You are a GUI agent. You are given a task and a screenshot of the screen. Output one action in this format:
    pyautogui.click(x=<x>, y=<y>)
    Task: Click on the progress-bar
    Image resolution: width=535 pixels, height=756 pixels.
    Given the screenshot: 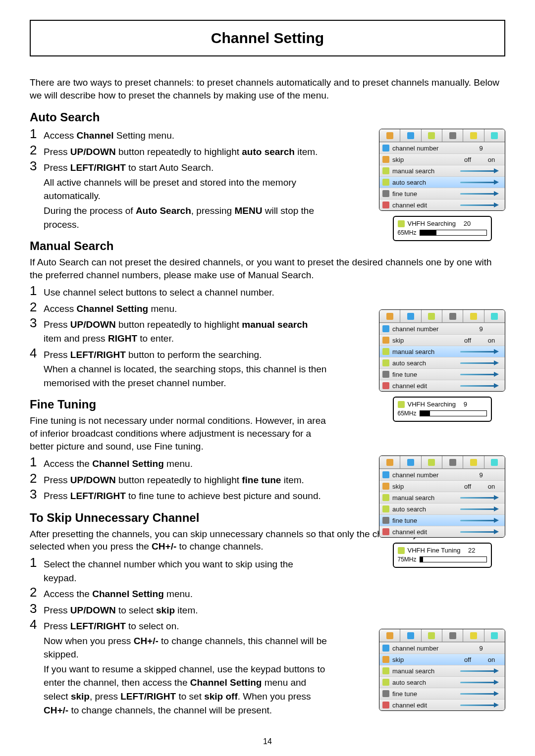 What is the action you would take?
    pyautogui.click(x=453, y=233)
    